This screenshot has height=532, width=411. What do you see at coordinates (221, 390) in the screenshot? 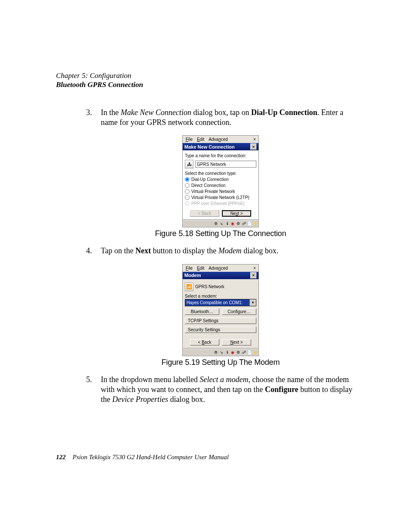
I see `step-5: 5. In the dropdown menu labelled Select …` at bounding box center [221, 390].